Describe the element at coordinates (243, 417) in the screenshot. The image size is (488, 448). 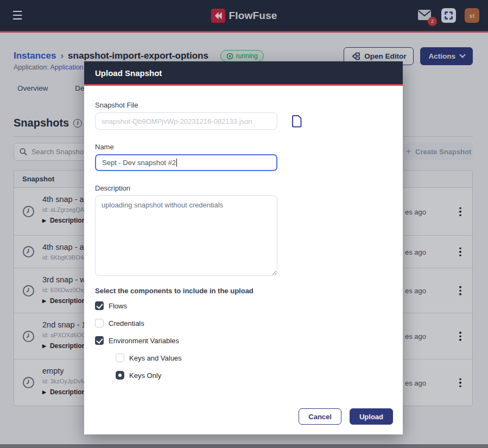
I see `dialog-footer: Cancel Upload` at that location.